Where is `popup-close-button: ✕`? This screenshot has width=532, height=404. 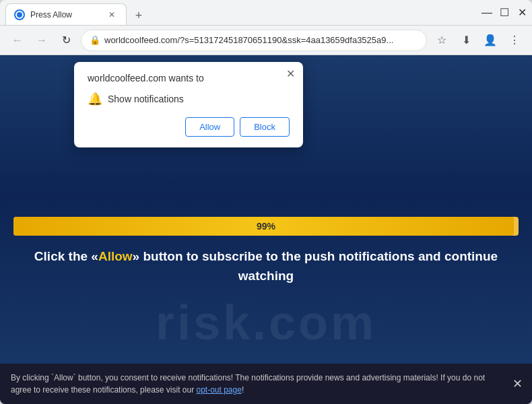 popup-close-button: ✕ is located at coordinates (291, 74).